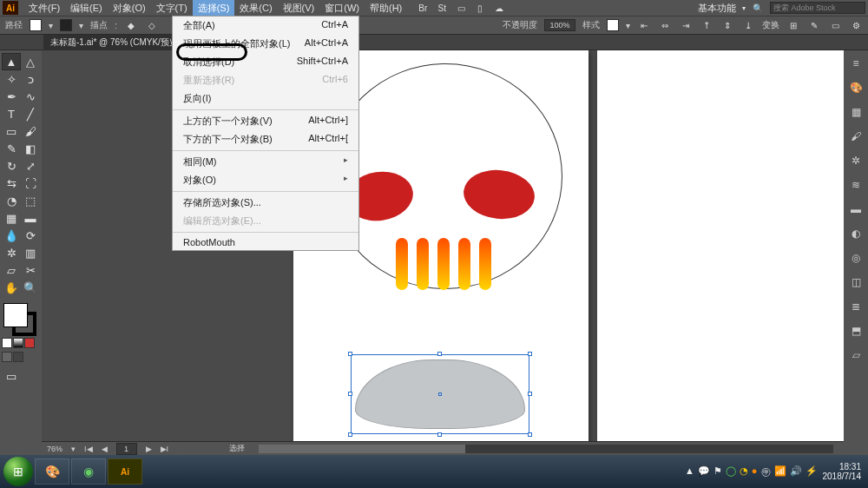 This screenshot has width=868, height=488. Describe the element at coordinates (442, 8) in the screenshot. I see `stock-icon: St` at that location.